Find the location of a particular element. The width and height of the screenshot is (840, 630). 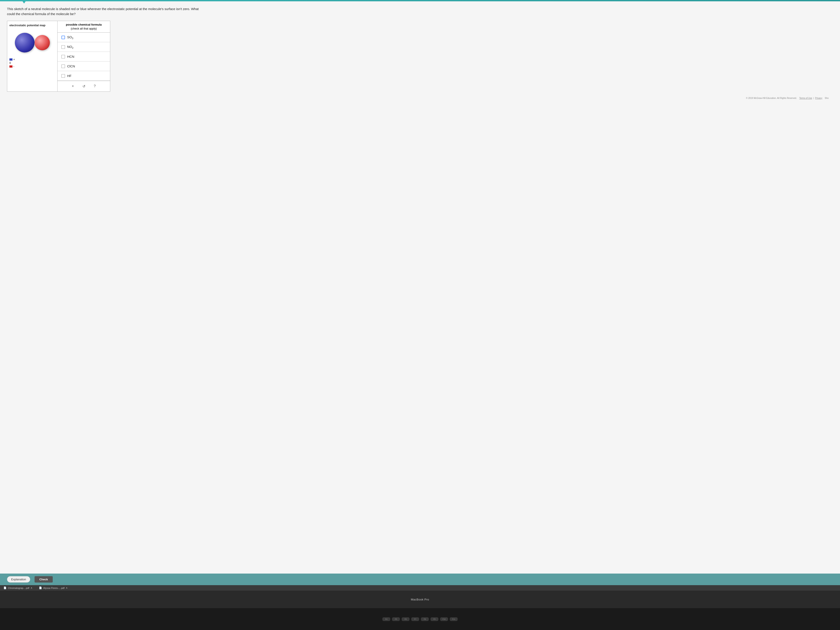

file-tab-label-2: Alyssa Flores-....pdf is located at coordinates (54, 588).